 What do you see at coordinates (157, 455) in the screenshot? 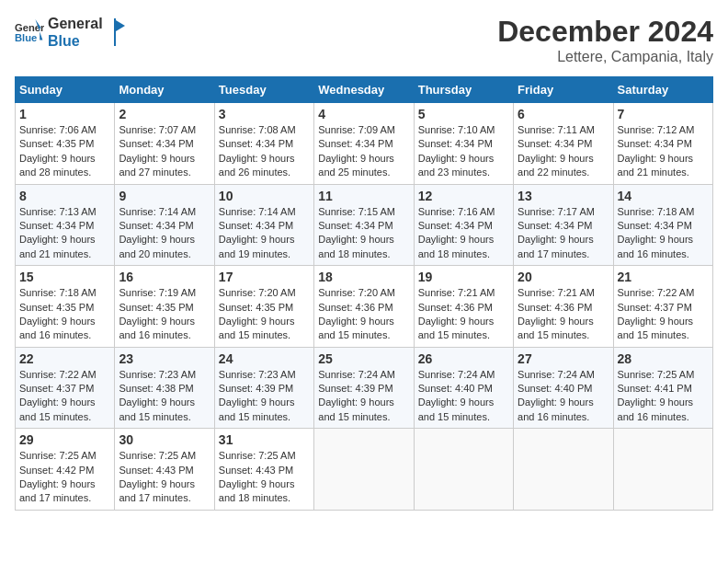
I see `sunrise-text: Sunrise: 7:25 AM` at bounding box center [157, 455].